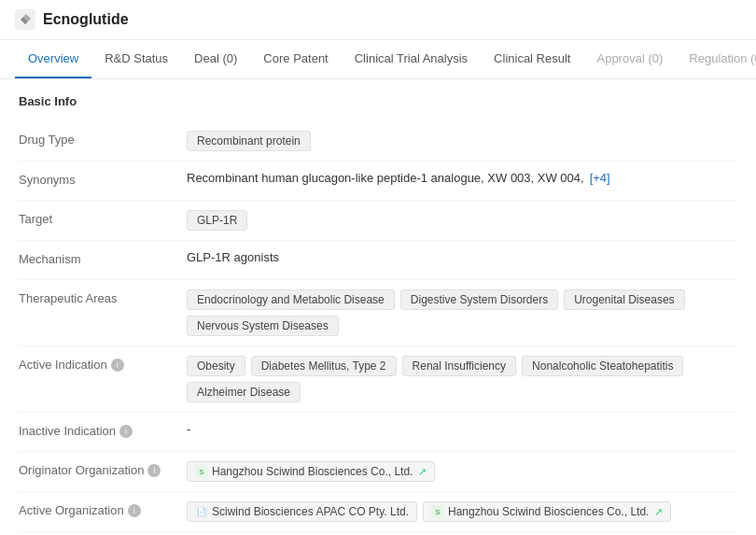 Image resolution: width=756 pixels, height=535 pixels. I want to click on org-logo-icon-1: S, so click(438, 512).